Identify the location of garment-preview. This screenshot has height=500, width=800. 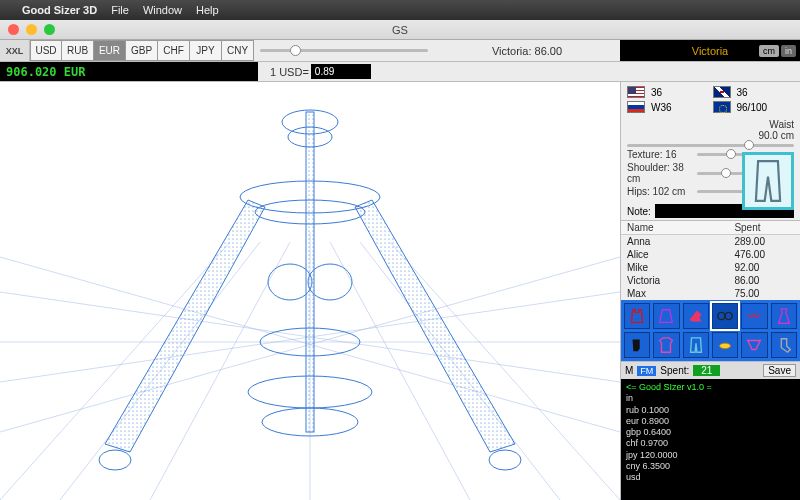
(768, 181).